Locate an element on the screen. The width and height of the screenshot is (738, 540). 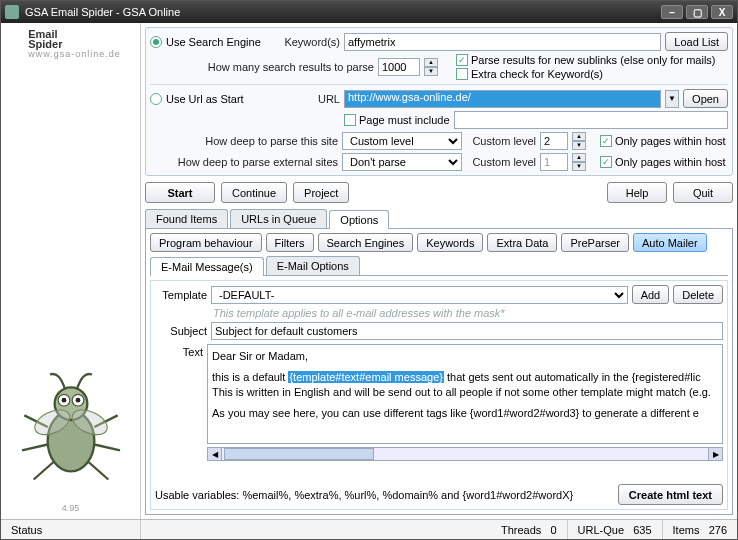
usable-variables-label: Usable variables: %email%, %extra%, %url… is located at coordinates (384, 495).